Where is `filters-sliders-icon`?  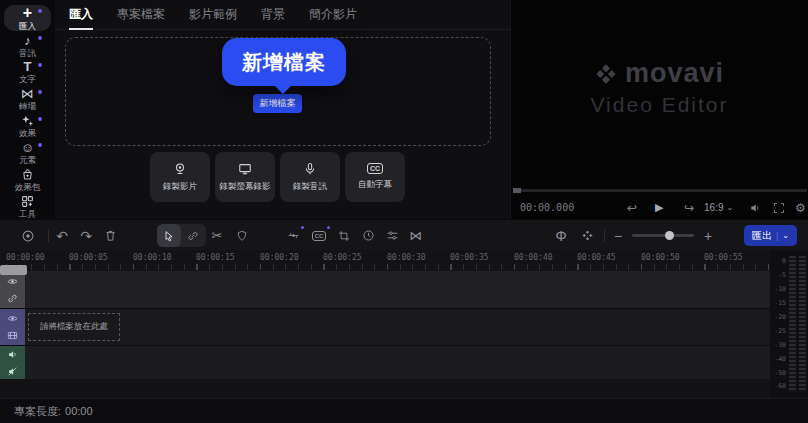 filters-sliders-icon is located at coordinates (392, 236).